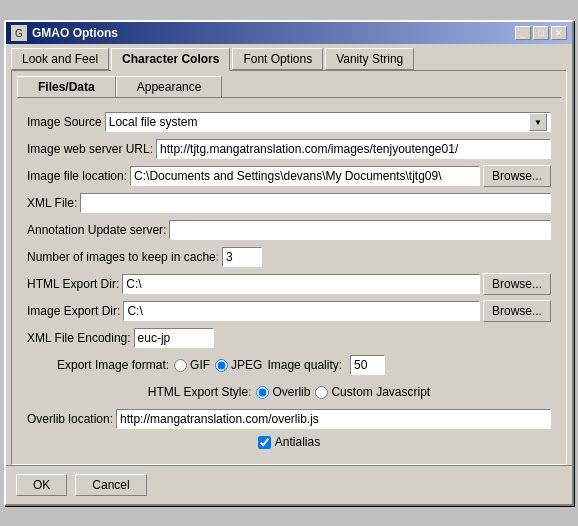 This screenshot has height=526, width=578. What do you see at coordinates (368, 365) in the screenshot?
I see `jpeg-quality-input` at bounding box center [368, 365].